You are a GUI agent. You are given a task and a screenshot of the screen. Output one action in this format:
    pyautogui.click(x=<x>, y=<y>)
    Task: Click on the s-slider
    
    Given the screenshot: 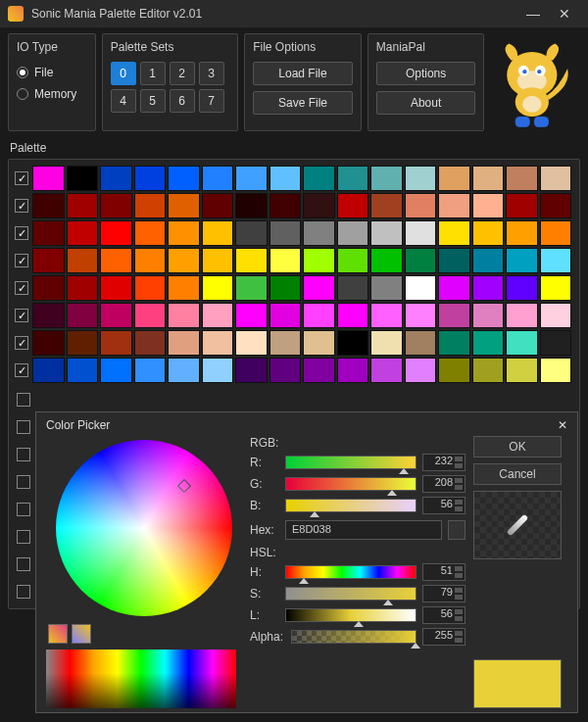 What is the action you would take?
    pyautogui.click(x=351, y=594)
    